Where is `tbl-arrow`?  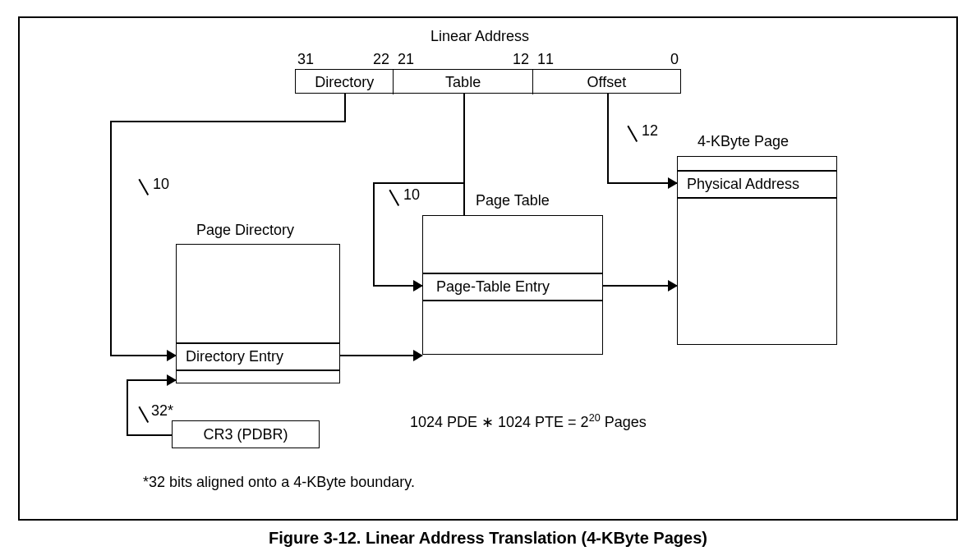 tbl-arrow is located at coordinates (398, 286).